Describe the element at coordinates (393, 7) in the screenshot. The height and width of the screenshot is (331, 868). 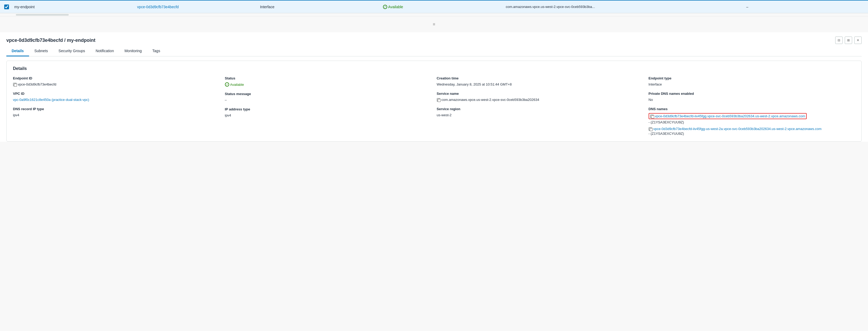
I see `status-available: ✓ Available` at that location.